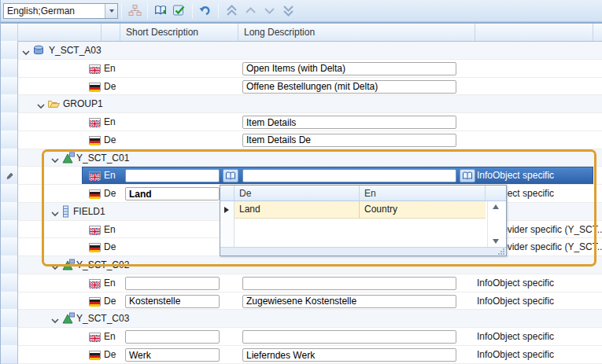  What do you see at coordinates (9, 32) in the screenshot?
I see `column-header-gutter` at bounding box center [9, 32].